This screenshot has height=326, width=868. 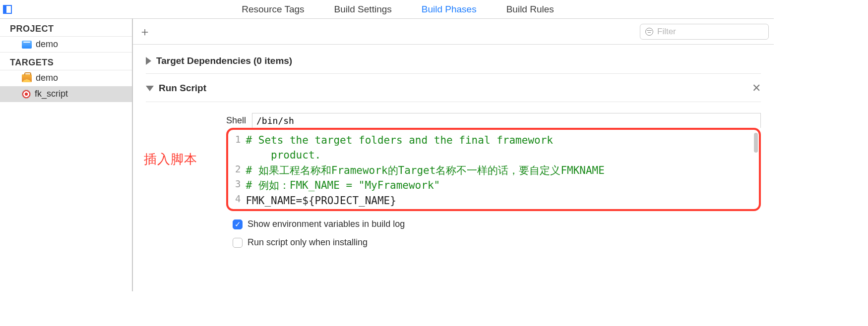 What do you see at coordinates (501, 170) in the screenshot?
I see `code-lines: # Sets the target folders and the final …` at bounding box center [501, 170].